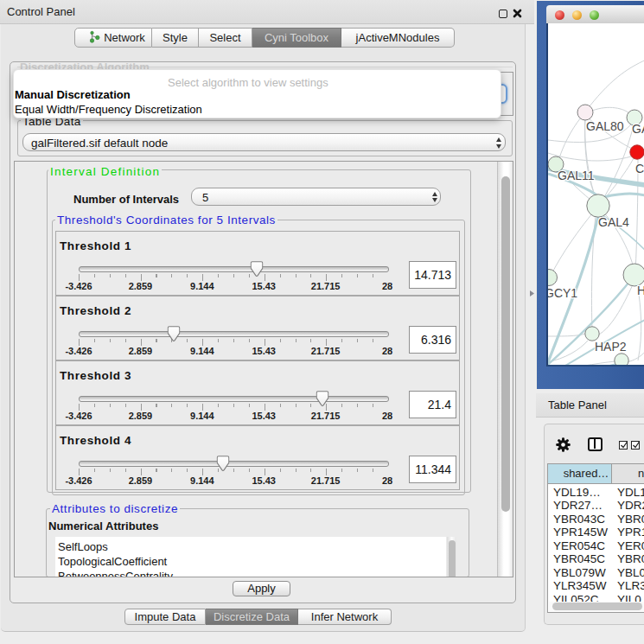  What do you see at coordinates (640, 169) in the screenshot?
I see `svg-text: C` at bounding box center [640, 169].